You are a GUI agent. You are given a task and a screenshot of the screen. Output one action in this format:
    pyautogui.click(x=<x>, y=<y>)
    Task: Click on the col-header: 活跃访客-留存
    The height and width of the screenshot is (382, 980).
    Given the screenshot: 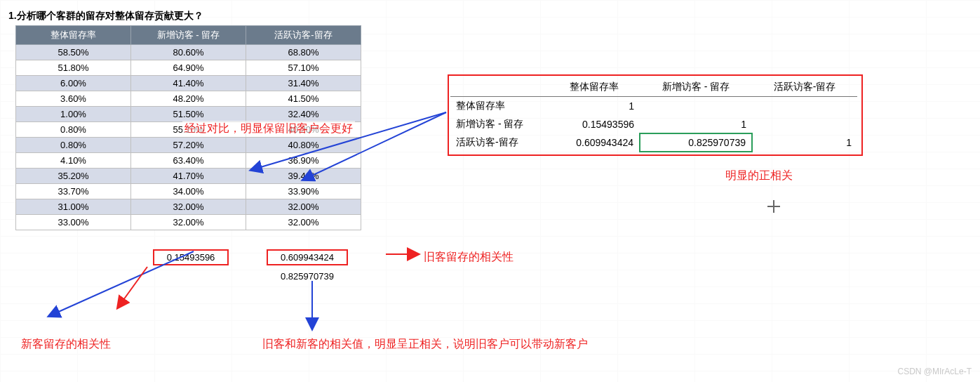 What is the action you would take?
    pyautogui.click(x=304, y=35)
    